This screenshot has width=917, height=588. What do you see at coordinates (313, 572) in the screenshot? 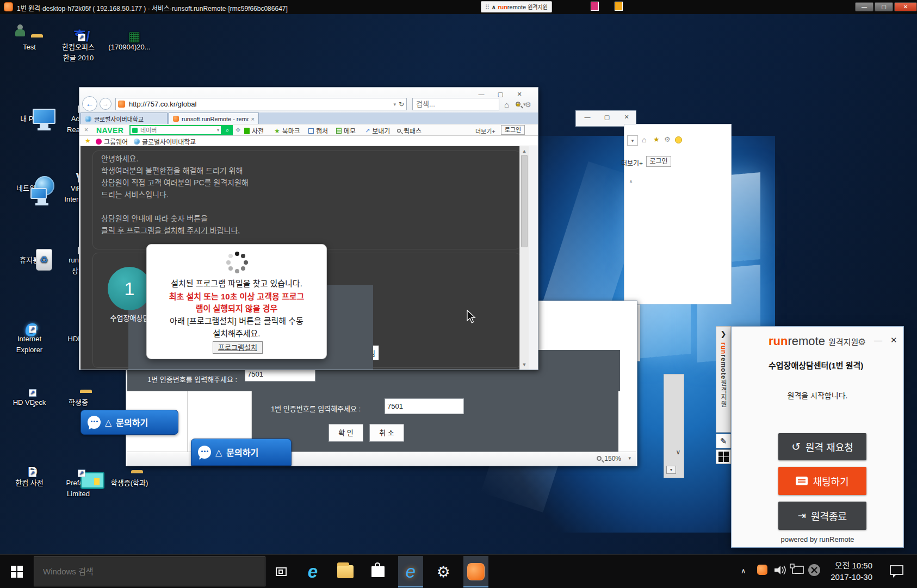
I see `taskbar-edge: e` at bounding box center [313, 572].